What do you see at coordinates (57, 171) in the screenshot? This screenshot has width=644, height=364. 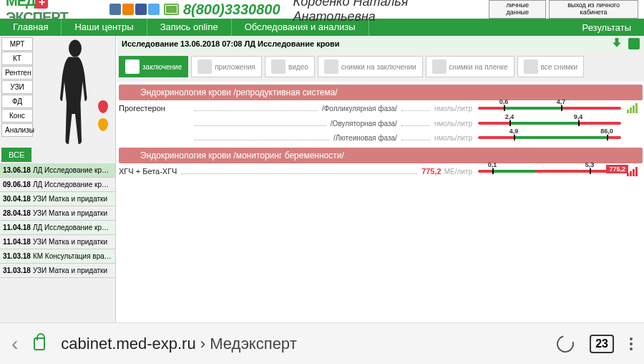 I see `history-item: 13.06.18ЛД Исследование крови` at bounding box center [57, 171].